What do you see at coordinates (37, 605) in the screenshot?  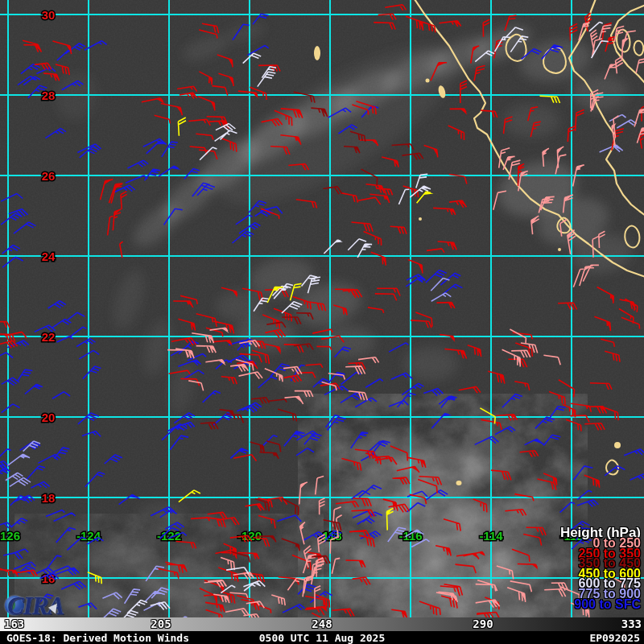 I see `cira-logo: CIRA` at bounding box center [37, 605].